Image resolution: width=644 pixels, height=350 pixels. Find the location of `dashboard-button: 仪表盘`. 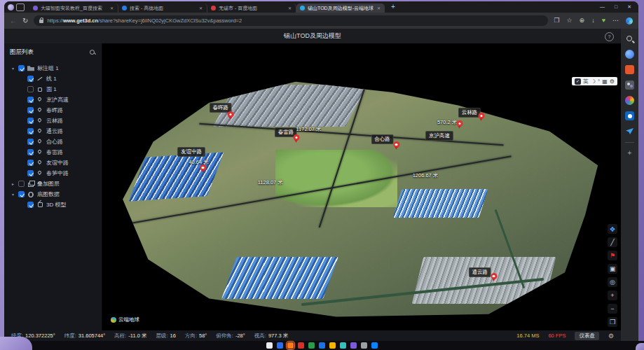

dashboard-button: 仪表盘 is located at coordinates (587, 336).